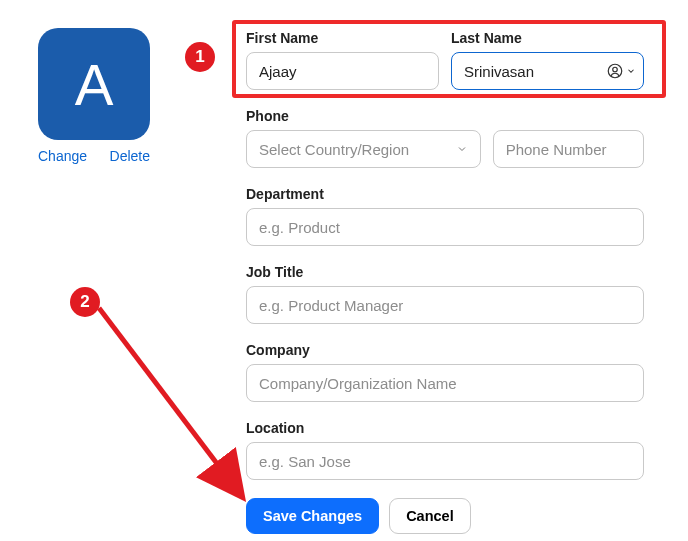  What do you see at coordinates (445, 272) in the screenshot?
I see `job-title-label: Job Title` at bounding box center [445, 272].